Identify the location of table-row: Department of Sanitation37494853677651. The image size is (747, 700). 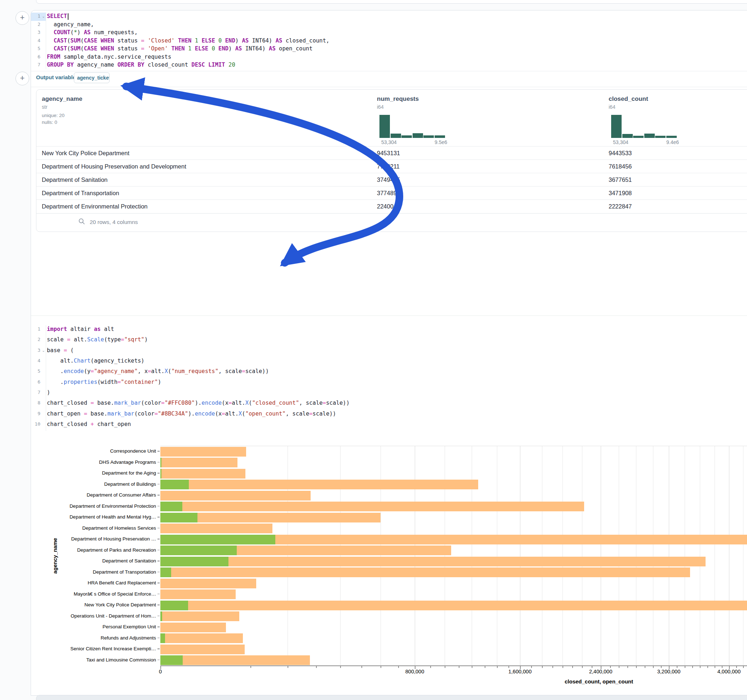
(392, 180).